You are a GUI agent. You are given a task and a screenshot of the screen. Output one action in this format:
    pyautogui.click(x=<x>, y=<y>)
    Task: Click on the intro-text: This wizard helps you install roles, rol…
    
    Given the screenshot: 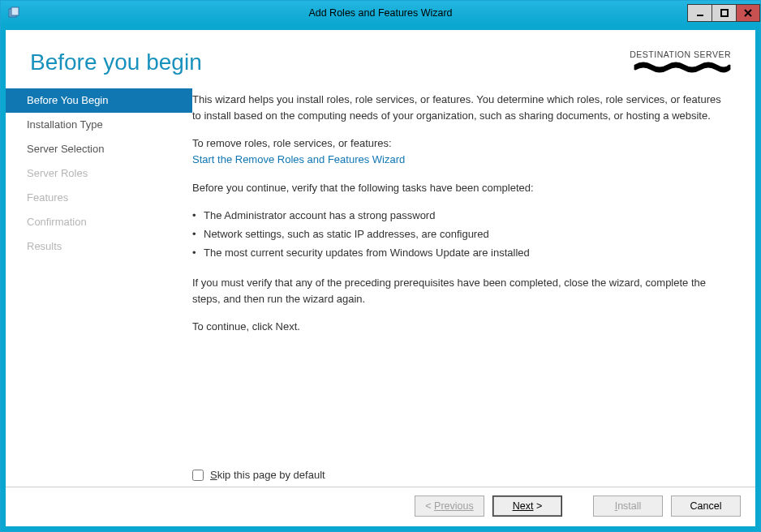 What is the action you would take?
    pyautogui.click(x=462, y=108)
    